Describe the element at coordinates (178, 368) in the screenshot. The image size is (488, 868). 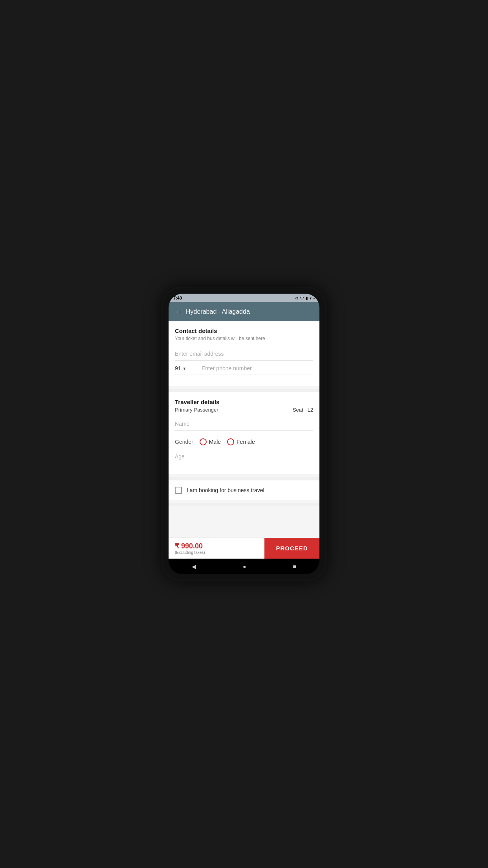
I see `country-code-value: 91` at that location.